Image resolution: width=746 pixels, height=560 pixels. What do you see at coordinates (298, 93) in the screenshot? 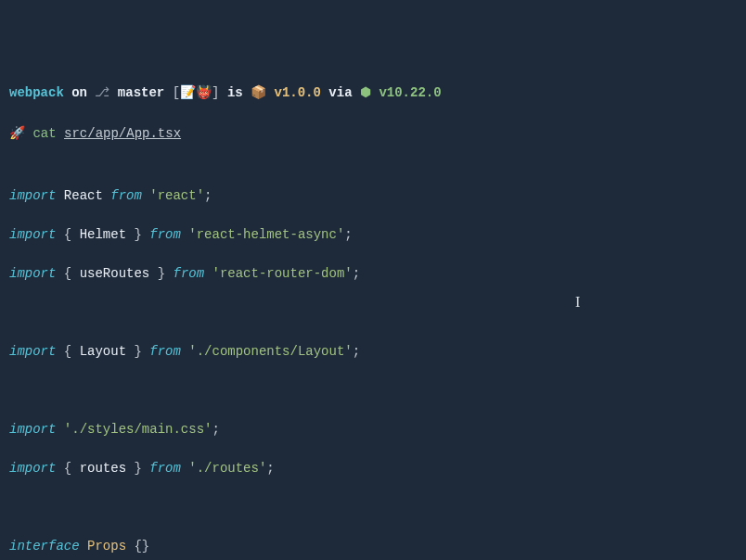
I see `package-version: v1.0.0` at bounding box center [298, 93].